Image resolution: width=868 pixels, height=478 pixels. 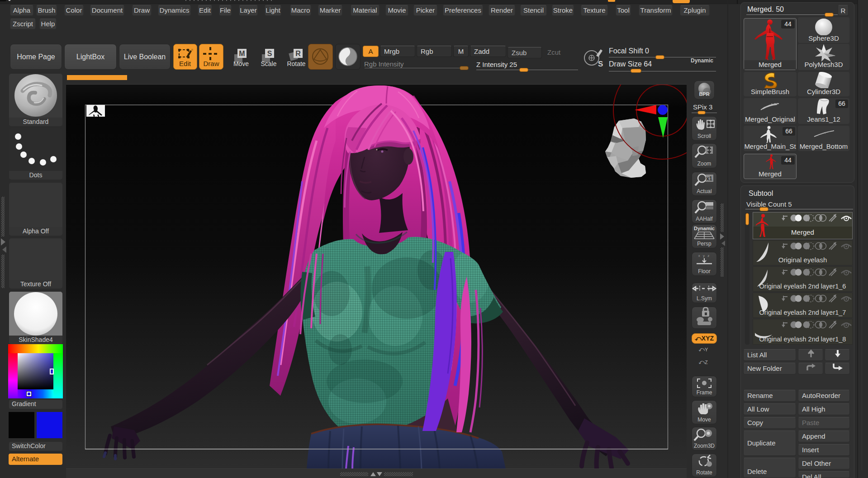 What do you see at coordinates (709, 179) in the screenshot?
I see `svg-text: x1` at bounding box center [709, 179].